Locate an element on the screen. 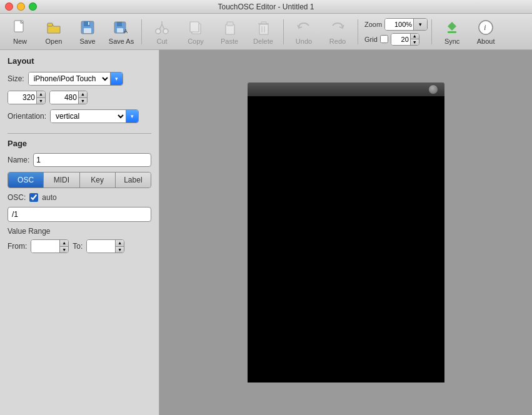 The height and width of the screenshot is (415, 532). open-button: Open is located at coordinates (54, 32).